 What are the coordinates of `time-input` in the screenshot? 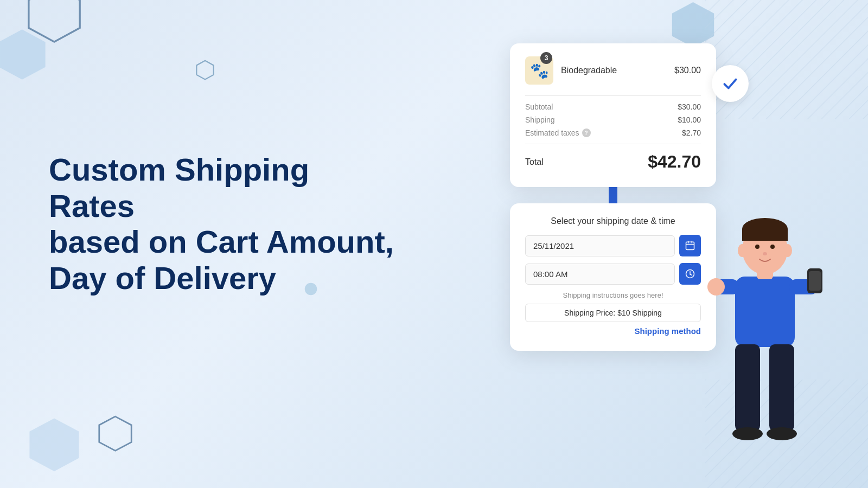 It's located at (600, 274).